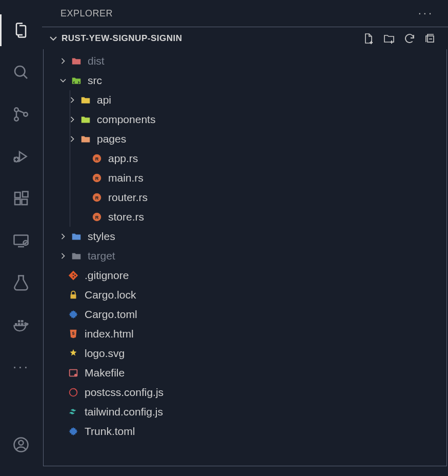  Describe the element at coordinates (128, 197) in the screenshot. I see `file-label: router.rs` at that location.